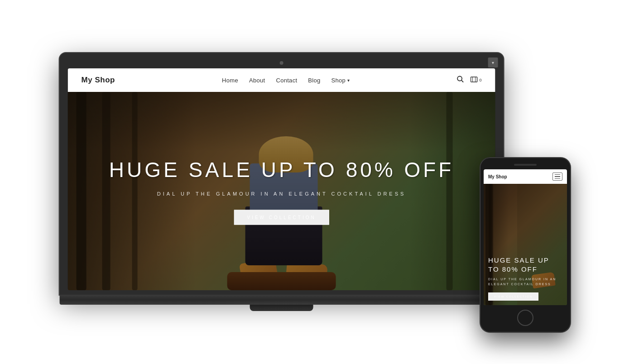 The image size is (634, 364). What do you see at coordinates (525, 264) in the screenshot?
I see `phone-hero-title: HUGE SALE UP TO 80% OFF` at bounding box center [525, 264].